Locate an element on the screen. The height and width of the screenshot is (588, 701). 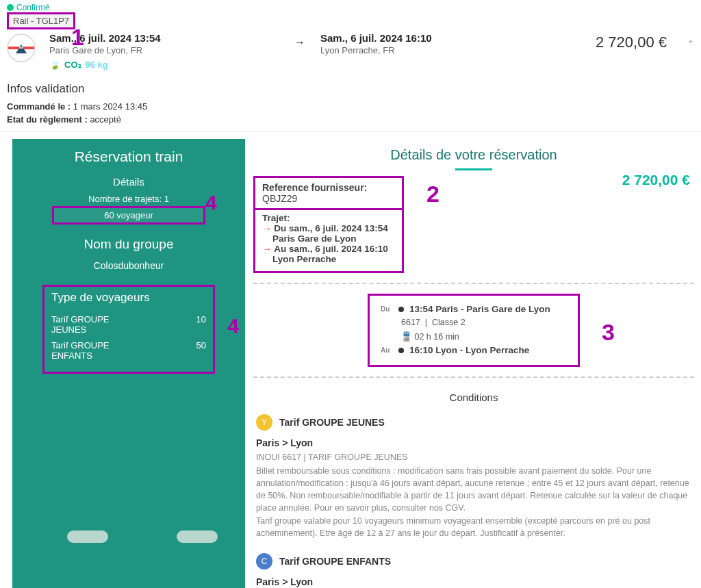
payment-value: accepté is located at coordinates (105, 119).